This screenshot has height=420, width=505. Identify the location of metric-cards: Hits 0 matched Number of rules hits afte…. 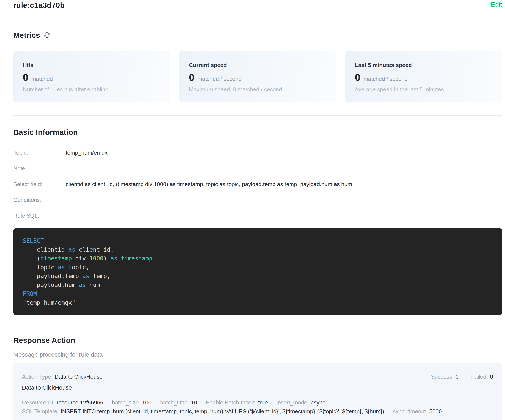
(258, 77).